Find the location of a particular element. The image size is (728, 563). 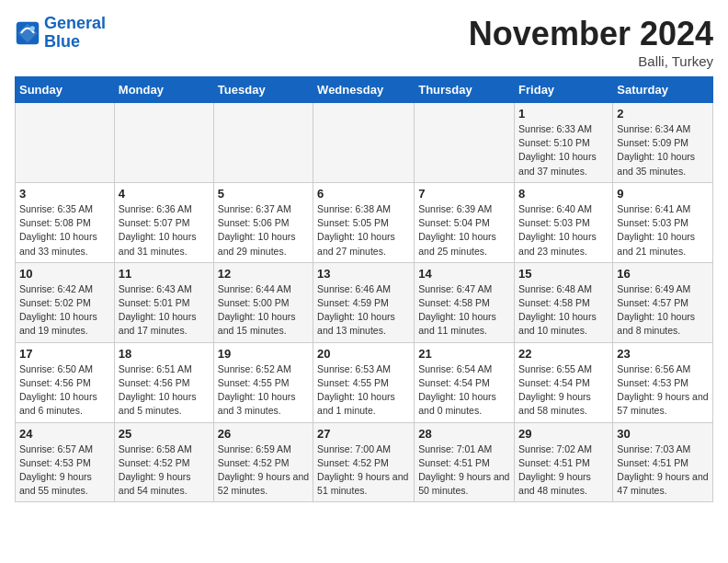

day-number: 25 is located at coordinates (164, 434).